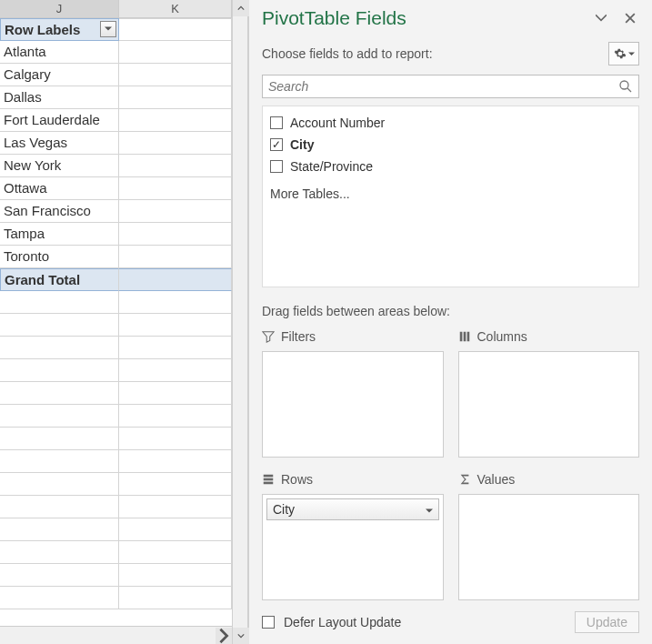  What do you see at coordinates (268, 622) in the screenshot?
I see `defer-layout-checkbox` at bounding box center [268, 622].